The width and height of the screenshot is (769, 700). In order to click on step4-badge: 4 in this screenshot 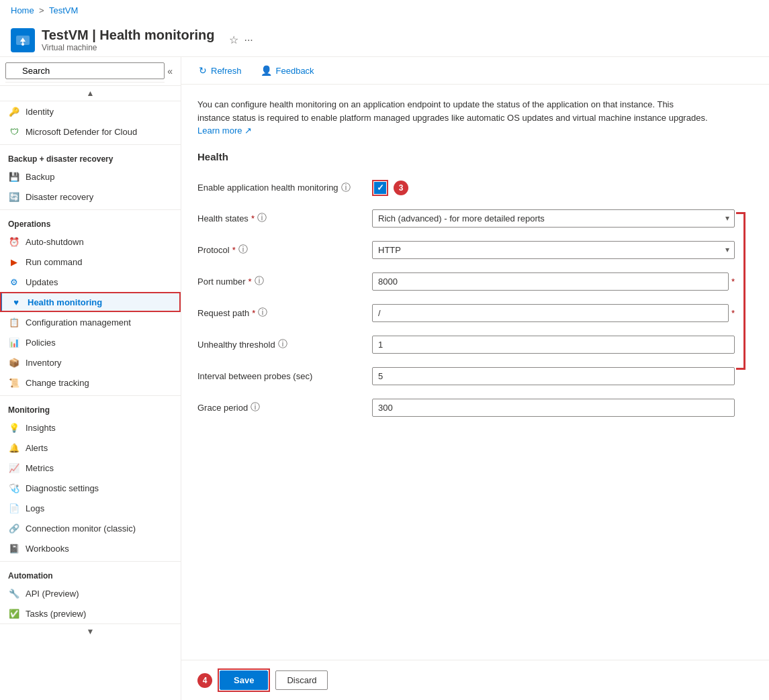, I will do `click(205, 681)`.